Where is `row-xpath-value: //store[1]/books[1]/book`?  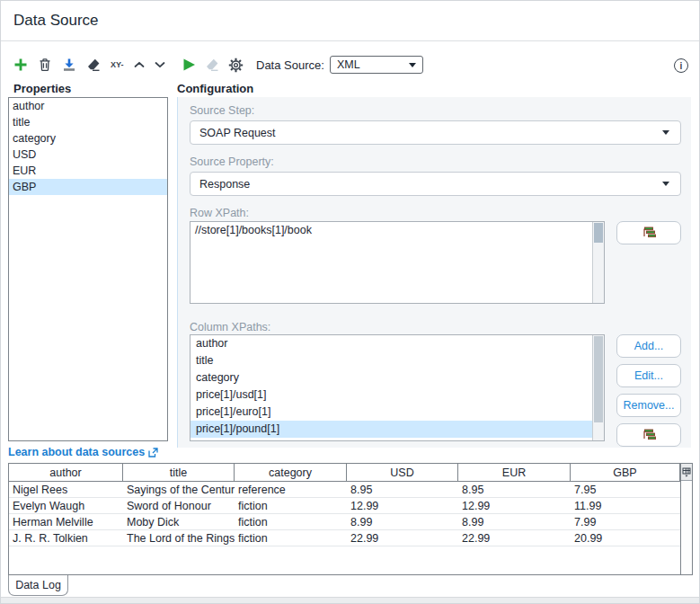 row-xpath-value: //store[1]/books[1]/book is located at coordinates (397, 230).